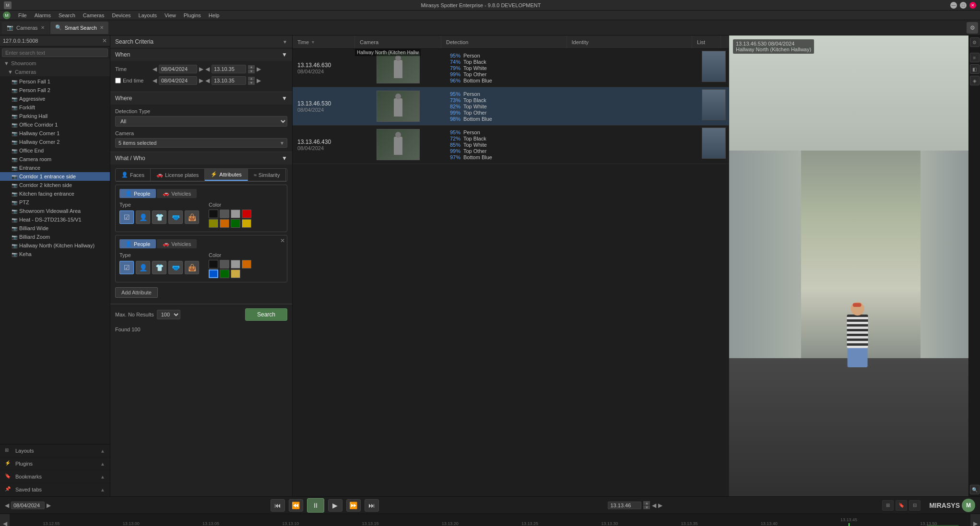  I want to click on result-row-3: 13.13.46.430 08/04/2024, so click(510, 145).